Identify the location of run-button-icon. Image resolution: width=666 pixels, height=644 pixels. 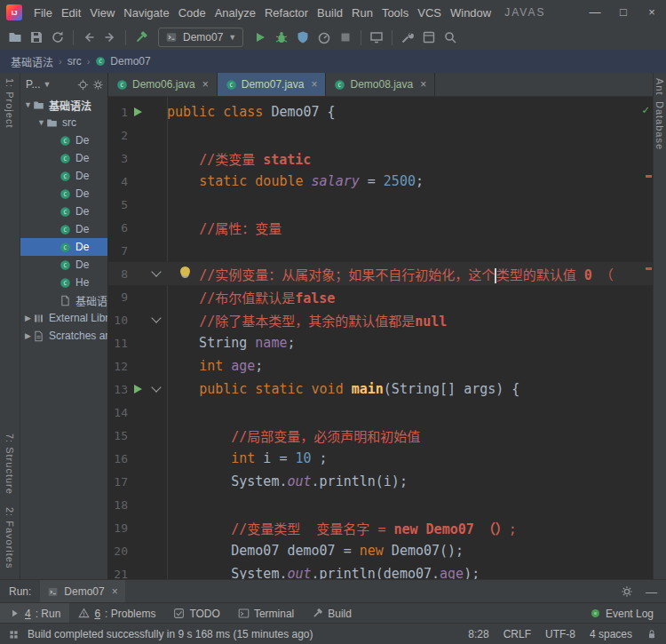
(260, 37).